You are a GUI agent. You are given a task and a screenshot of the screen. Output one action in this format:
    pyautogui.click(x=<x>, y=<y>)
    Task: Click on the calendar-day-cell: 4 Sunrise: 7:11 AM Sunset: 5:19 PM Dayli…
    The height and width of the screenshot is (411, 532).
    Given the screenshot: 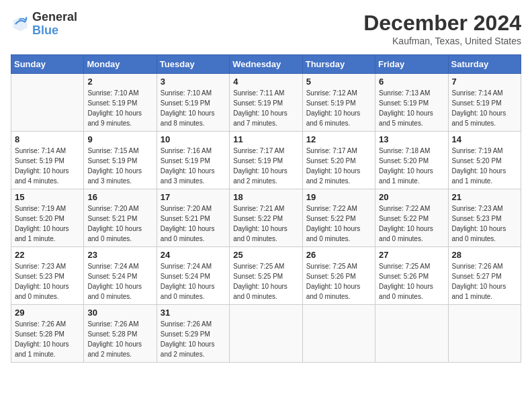 What is the action you would take?
    pyautogui.click(x=266, y=103)
    